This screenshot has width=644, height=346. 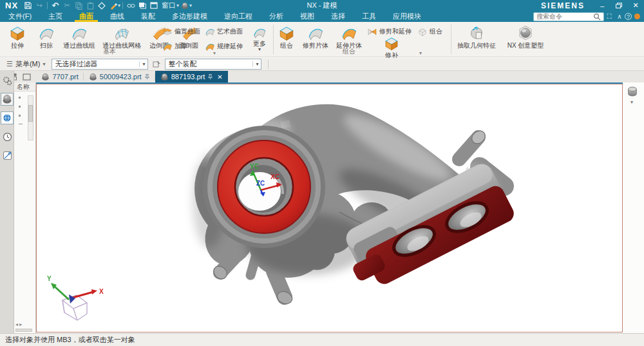 What do you see at coordinates (629, 17) in the screenshot?
I see `help-icon: ?` at bounding box center [629, 17].